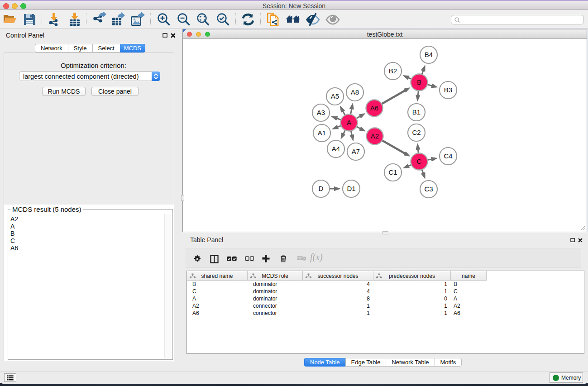 The width and height of the screenshot is (588, 386). Describe the element at coordinates (429, 54) in the screenshot. I see `svg-text: B4` at that location.